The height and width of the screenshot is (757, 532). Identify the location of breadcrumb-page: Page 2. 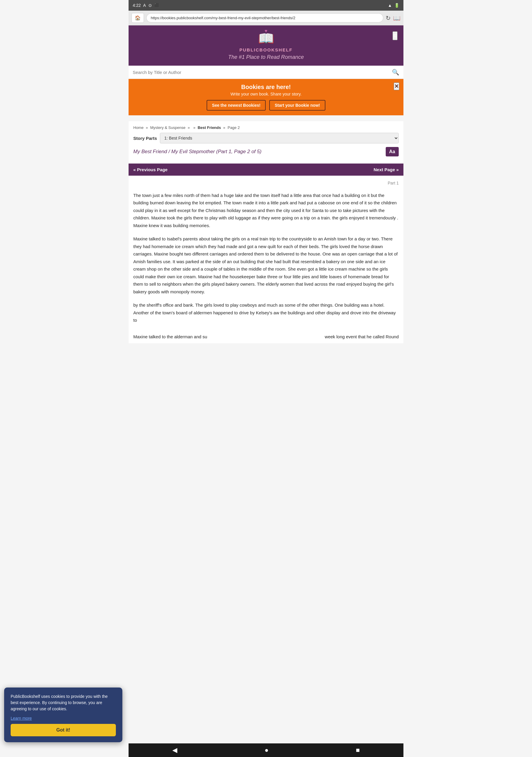
(233, 128).